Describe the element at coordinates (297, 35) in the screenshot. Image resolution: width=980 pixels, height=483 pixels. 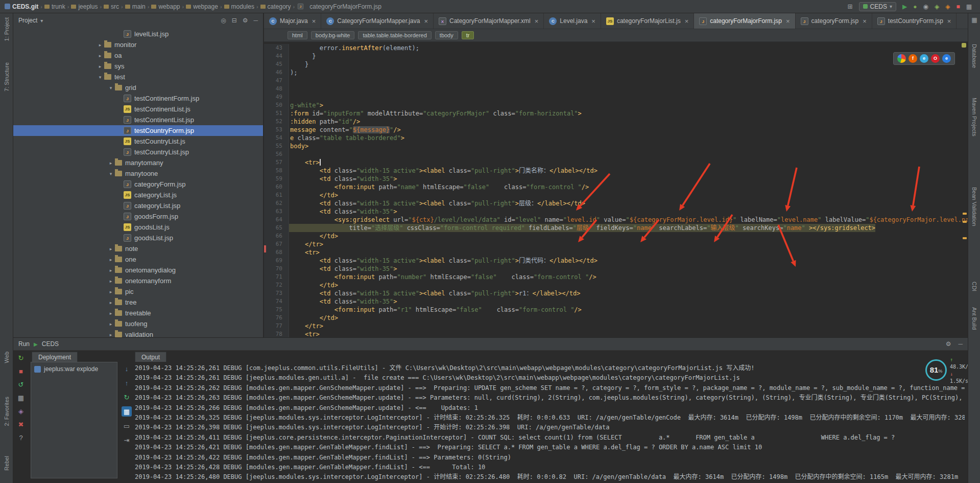
I see `breadcrumb-html: html` at that location.